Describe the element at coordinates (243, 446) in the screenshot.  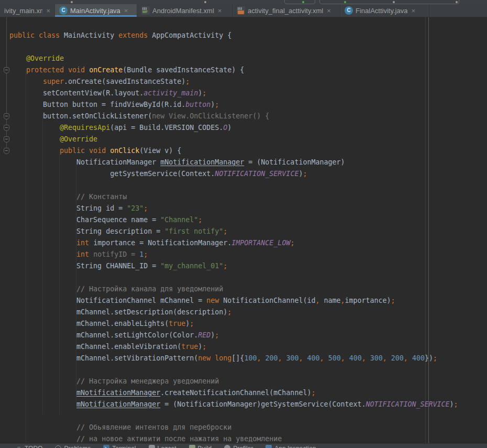
I see `tool-window-label: Profiler` at that location.